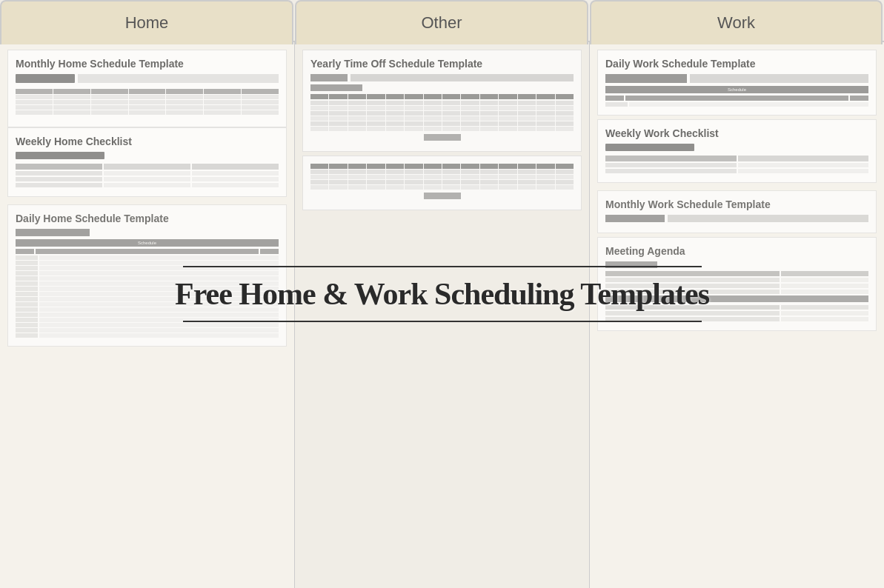 The image size is (884, 588). I want to click on tab-home: Home, so click(147, 22).